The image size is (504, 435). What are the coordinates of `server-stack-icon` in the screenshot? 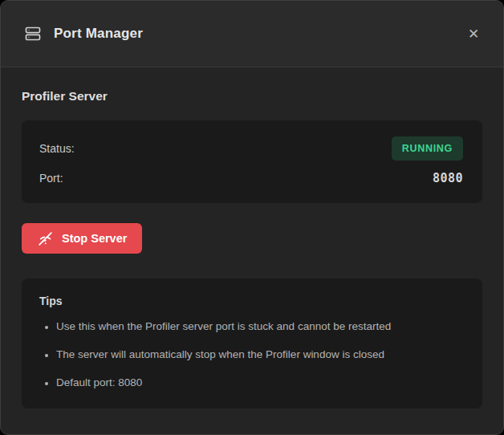 It's located at (33, 34).